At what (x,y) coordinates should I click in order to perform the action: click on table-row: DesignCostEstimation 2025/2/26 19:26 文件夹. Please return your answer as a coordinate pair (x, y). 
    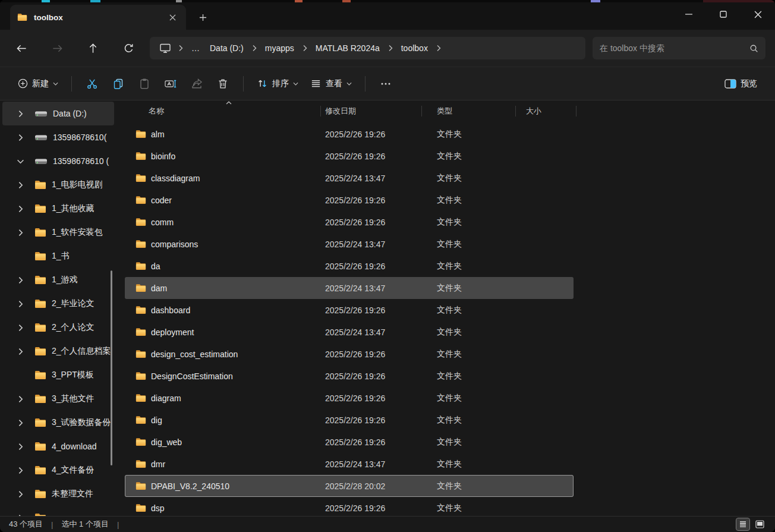
    Looking at the image, I should click on (349, 376).